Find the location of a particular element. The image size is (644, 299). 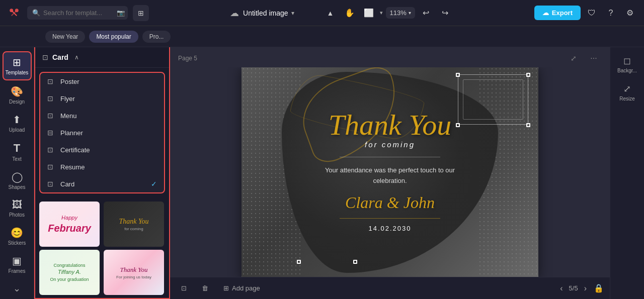

add-page-label: Add page is located at coordinates (246, 288).